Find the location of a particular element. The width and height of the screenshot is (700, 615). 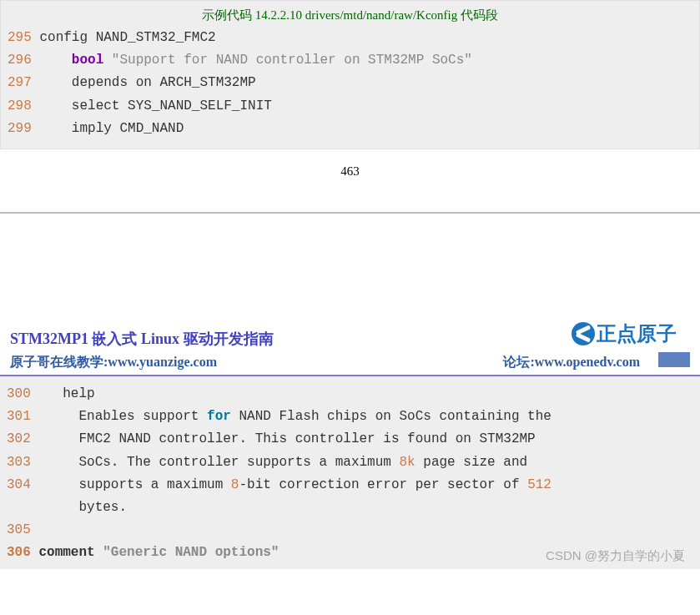

code-title: 示例代码 14.2.2.10 drivers/mtd/nand/raw/Kcon… is located at coordinates (350, 15).